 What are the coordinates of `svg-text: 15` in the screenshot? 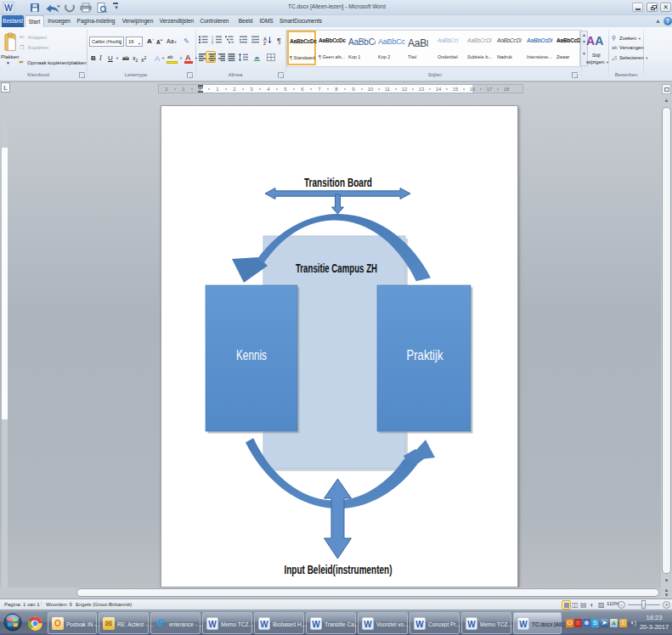 It's located at (455, 89).